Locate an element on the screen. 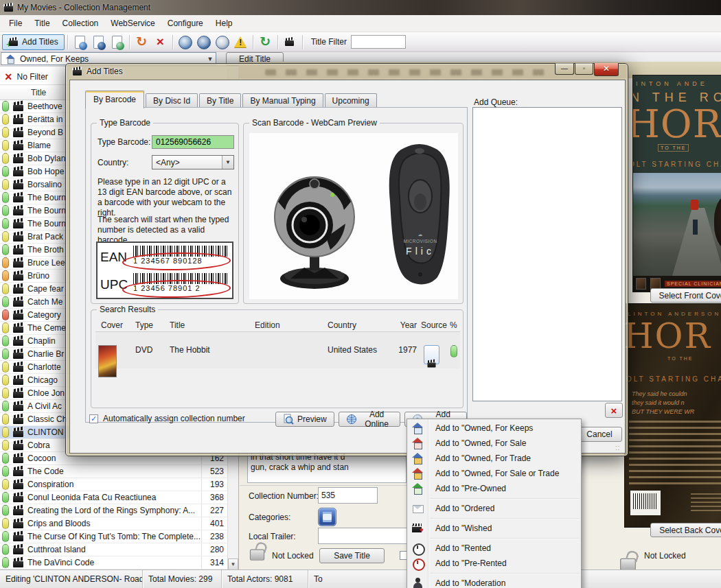 This screenshot has height=588, width=721. list-item-title: The Code is located at coordinates (114, 471).